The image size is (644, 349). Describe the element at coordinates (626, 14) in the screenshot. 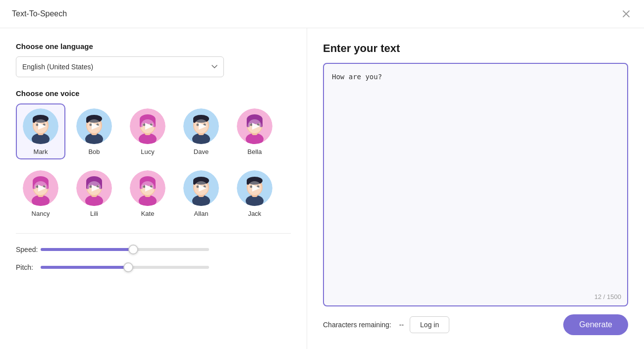

I see `close-icon` at that location.